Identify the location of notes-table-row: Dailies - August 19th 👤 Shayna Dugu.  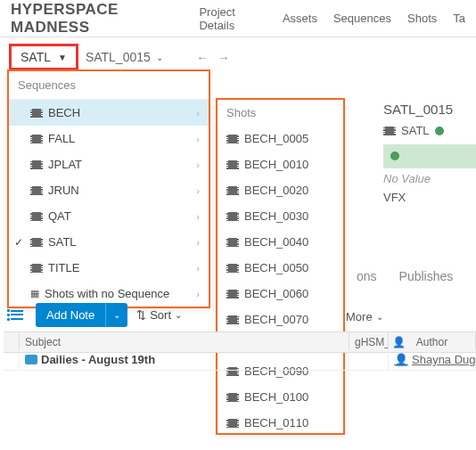
(240, 360).